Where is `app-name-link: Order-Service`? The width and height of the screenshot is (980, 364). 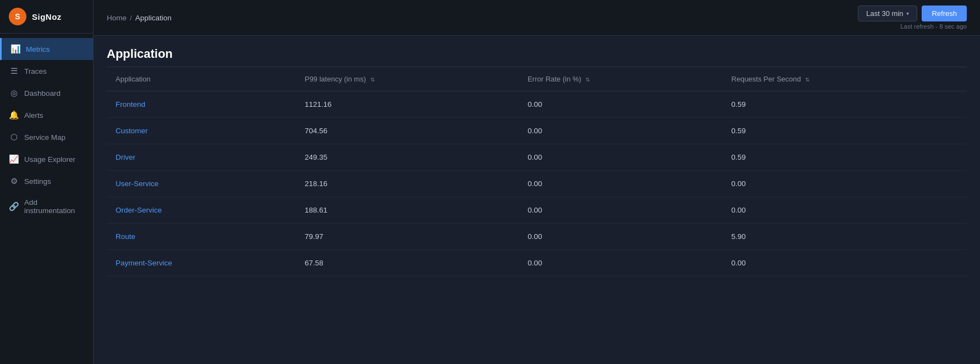 app-name-link: Order-Service is located at coordinates (139, 210).